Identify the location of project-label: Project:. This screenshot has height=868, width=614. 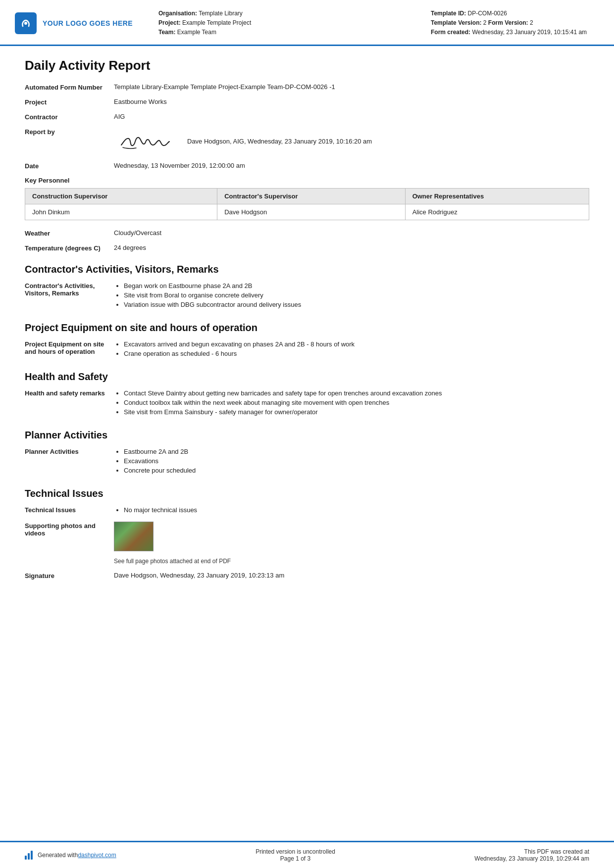
(169, 23).